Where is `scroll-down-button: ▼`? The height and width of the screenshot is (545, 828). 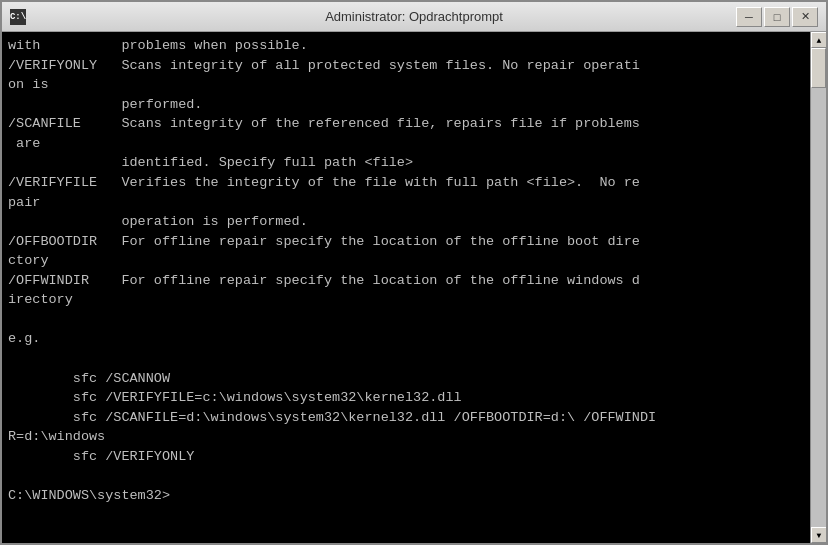 scroll-down-button: ▼ is located at coordinates (818, 535).